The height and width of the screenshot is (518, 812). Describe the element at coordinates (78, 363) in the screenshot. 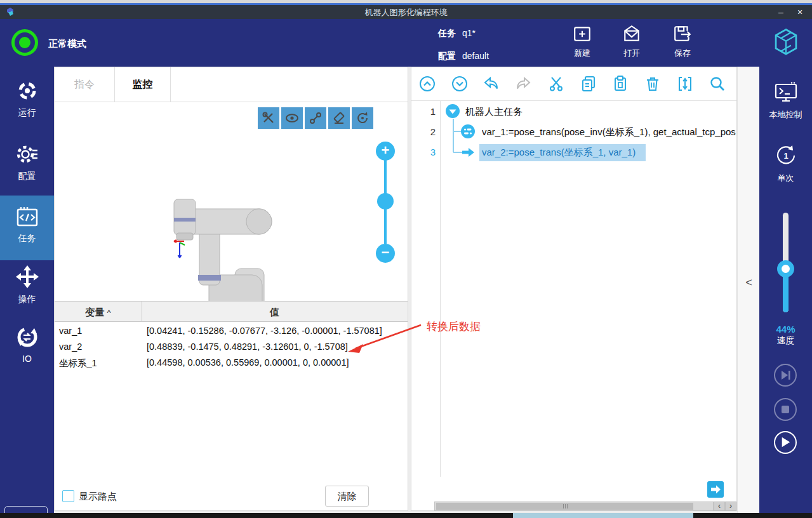

I see `variable-name: 坐标系_1` at that location.